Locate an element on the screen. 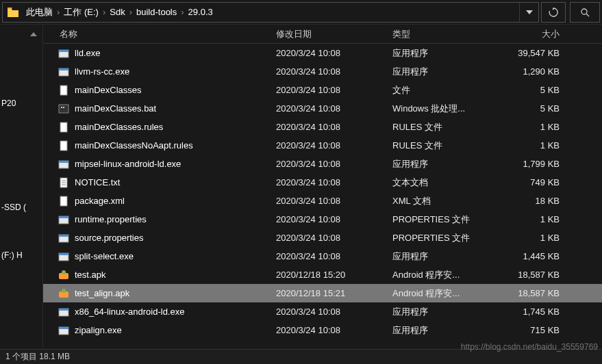 The height and width of the screenshot is (364, 602). refresh-button is located at coordinates (553, 12).